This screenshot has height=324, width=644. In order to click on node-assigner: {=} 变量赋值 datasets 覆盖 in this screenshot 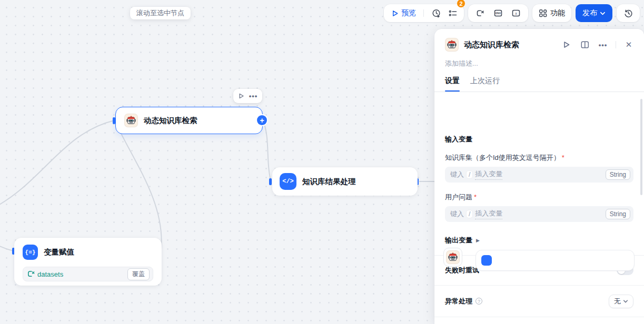, I will do `click(88, 262)`.